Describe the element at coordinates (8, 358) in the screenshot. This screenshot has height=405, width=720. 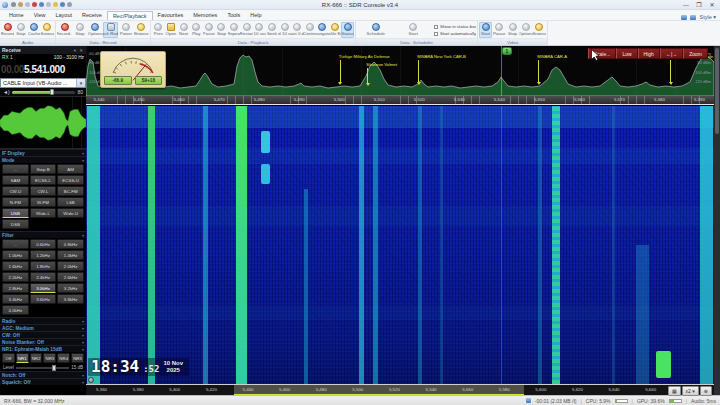
I see `nr-button: Off` at that location.